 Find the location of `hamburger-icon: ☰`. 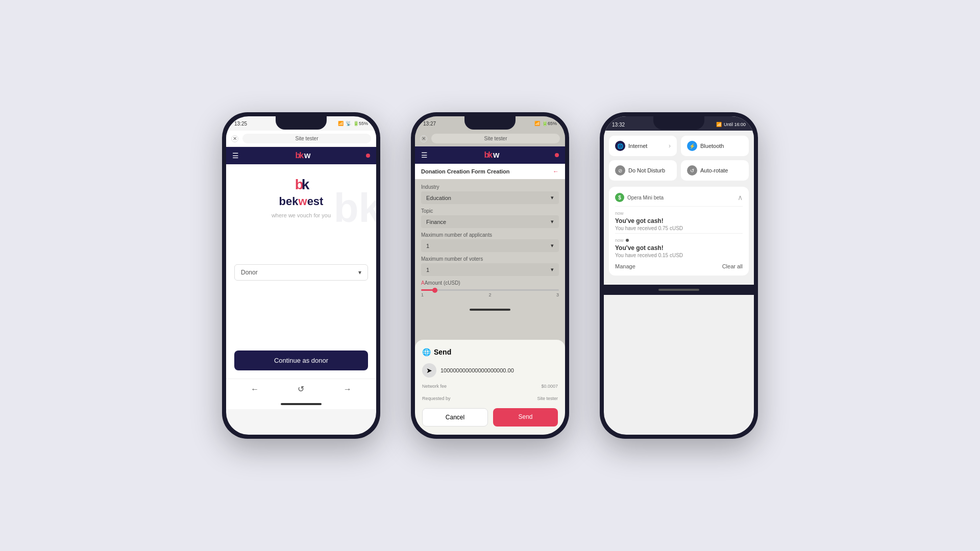

hamburger-icon: ☰ is located at coordinates (236, 156).